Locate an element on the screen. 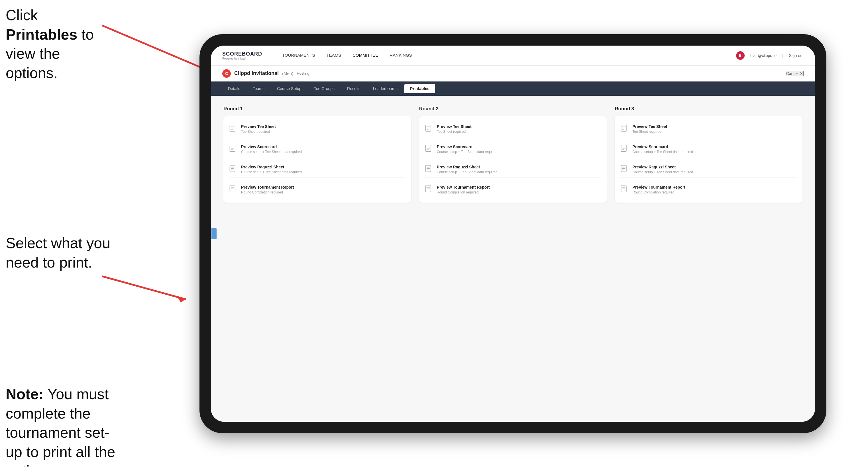 This screenshot has height=467, width=868. tab-course-setup: Course Setup is located at coordinates (289, 89).